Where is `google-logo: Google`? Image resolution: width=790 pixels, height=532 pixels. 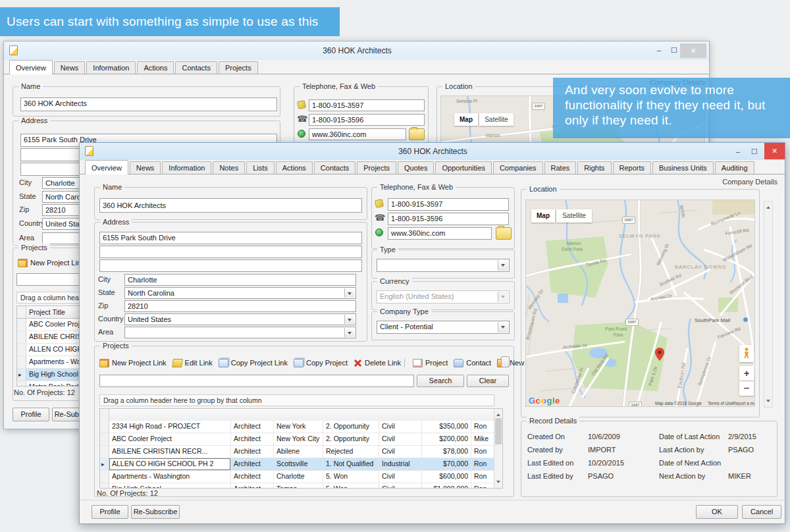
google-logo: Google is located at coordinates (544, 400).